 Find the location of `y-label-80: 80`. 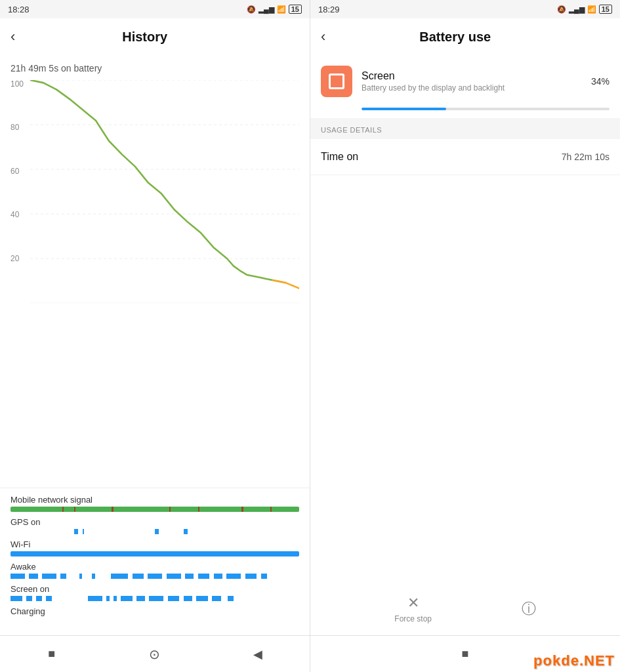

y-label-80: 80 is located at coordinates (20, 127).